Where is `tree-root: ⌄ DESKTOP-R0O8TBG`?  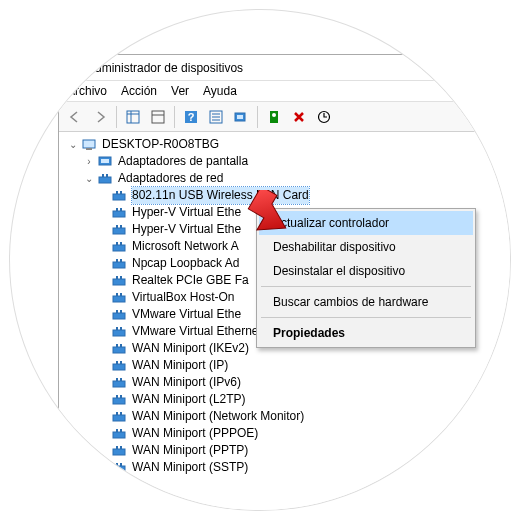
tree-root: ⌄ DESKTOP-R0O8TBG is located at coordinates (288, 144).